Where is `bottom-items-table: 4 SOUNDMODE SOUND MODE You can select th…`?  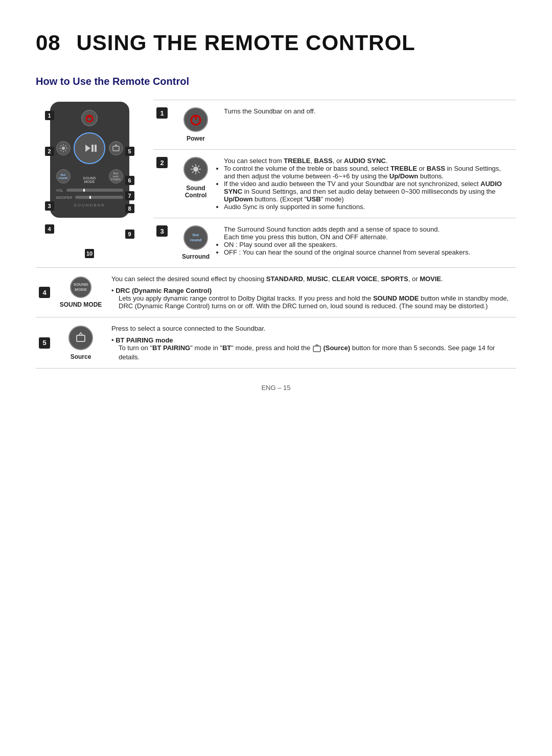 bottom-items-table: 4 SOUNDMODE SOUND MODE You can select th… is located at coordinates (276, 318).